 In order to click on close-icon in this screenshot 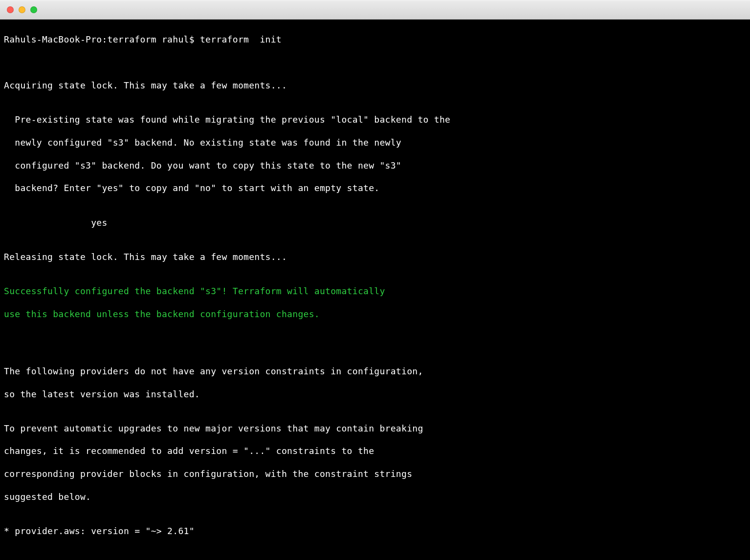, I will do `click(10, 10)`.